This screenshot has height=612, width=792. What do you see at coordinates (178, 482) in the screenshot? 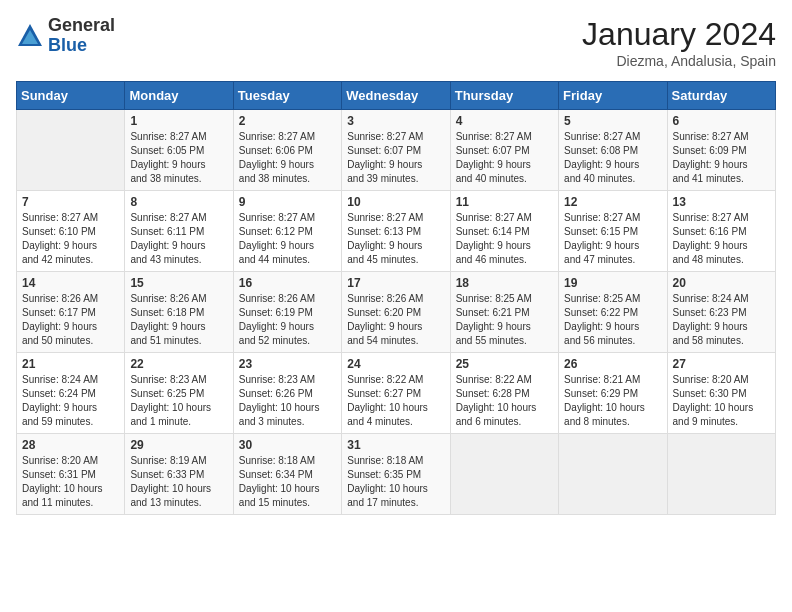
I see `day-info: Sunrise: 8:19 AM Sunset: 6:33 PM Dayligh…` at bounding box center [178, 482].